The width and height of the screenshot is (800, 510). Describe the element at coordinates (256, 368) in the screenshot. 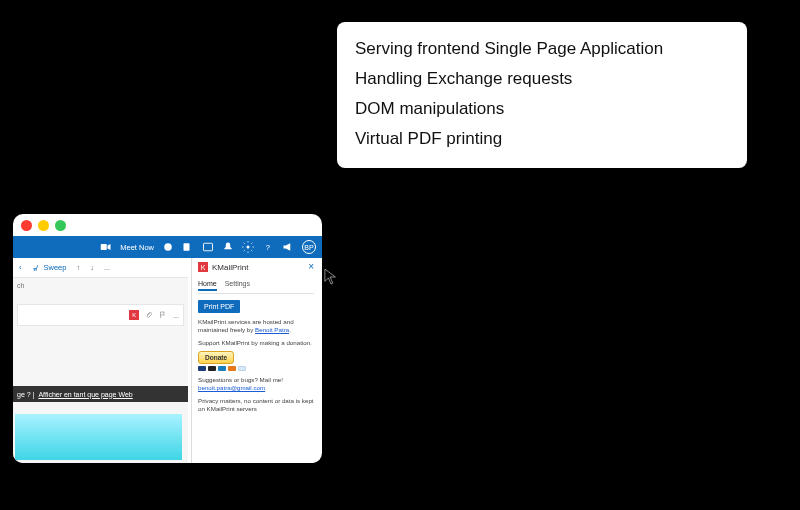

I see `payment-cards` at that location.